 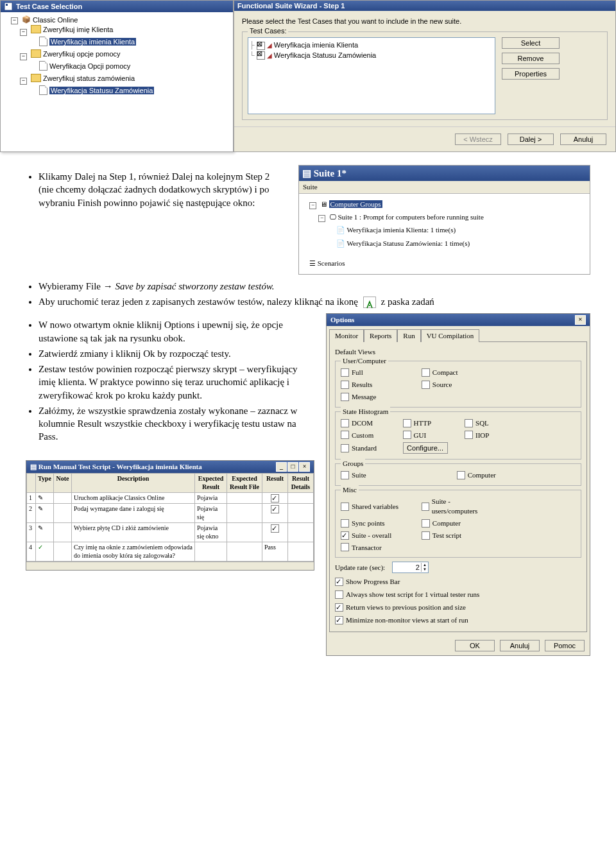 I want to click on checkbox-custom: Custom, so click(x=367, y=435).